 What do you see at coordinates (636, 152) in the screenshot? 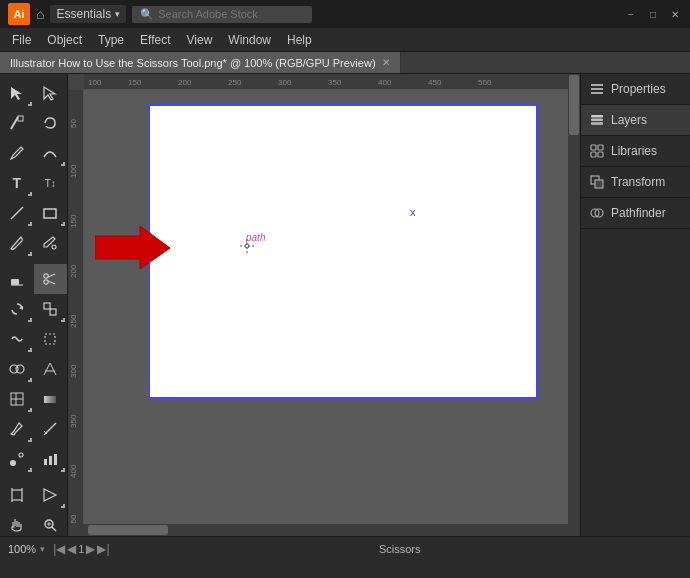
I see `panel-item-libraries: Libraries` at bounding box center [636, 152].